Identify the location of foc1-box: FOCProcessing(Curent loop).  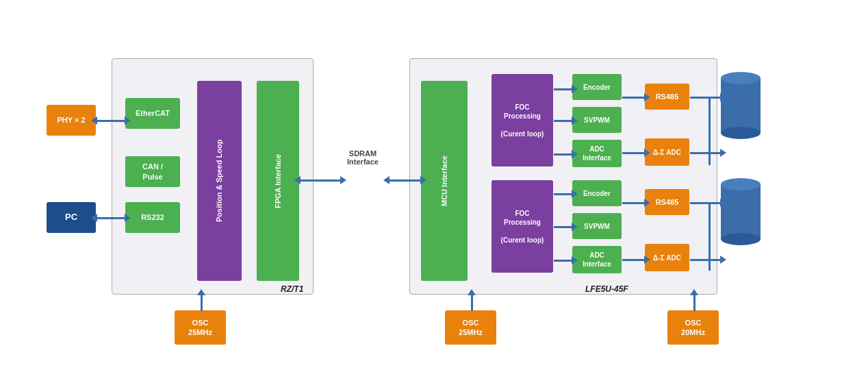
(522, 121).